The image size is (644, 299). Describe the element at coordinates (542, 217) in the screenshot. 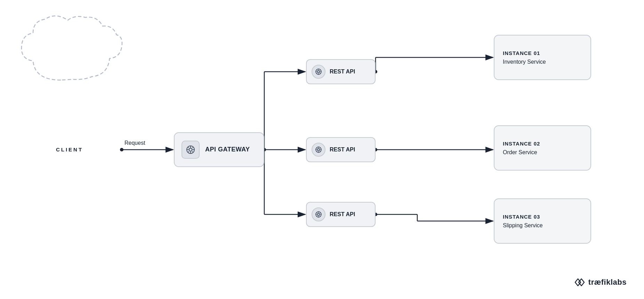

I see `instance-number-3: INSTANCE 03` at that location.